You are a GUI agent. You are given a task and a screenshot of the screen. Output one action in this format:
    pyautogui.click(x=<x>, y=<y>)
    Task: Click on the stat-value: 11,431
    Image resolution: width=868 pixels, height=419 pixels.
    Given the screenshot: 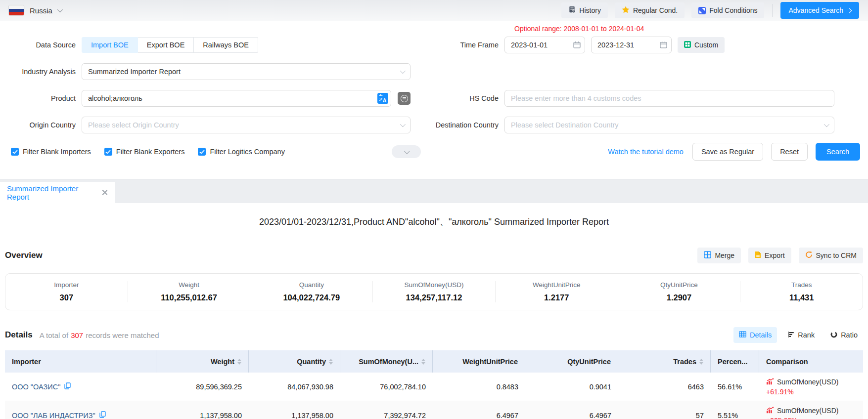 What is the action you would take?
    pyautogui.click(x=801, y=297)
    